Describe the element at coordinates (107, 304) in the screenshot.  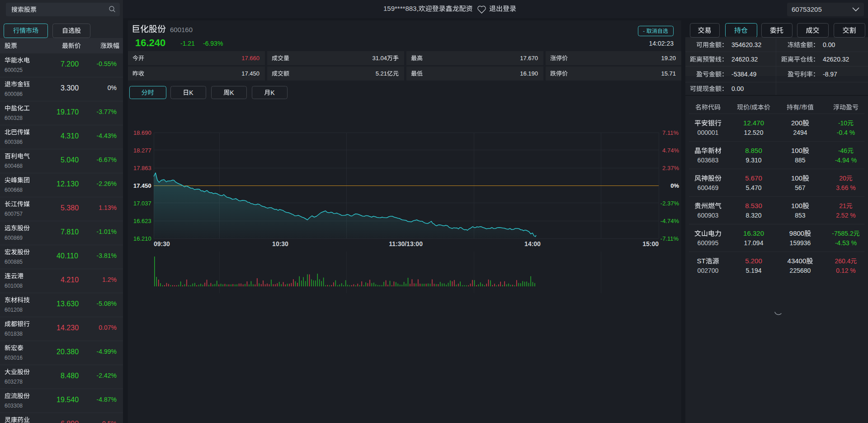
I see `svg-text: -5.08%` at that location.